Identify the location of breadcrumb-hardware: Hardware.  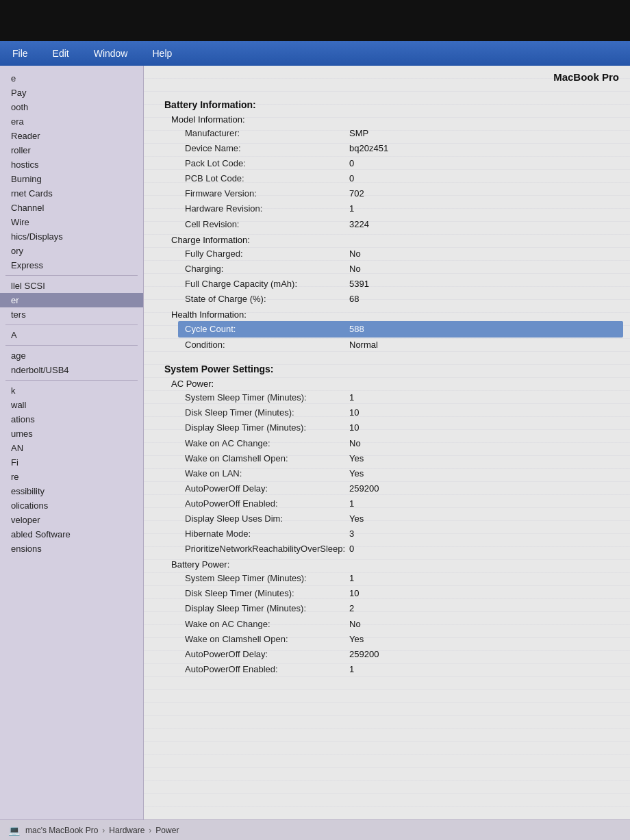
(127, 830).